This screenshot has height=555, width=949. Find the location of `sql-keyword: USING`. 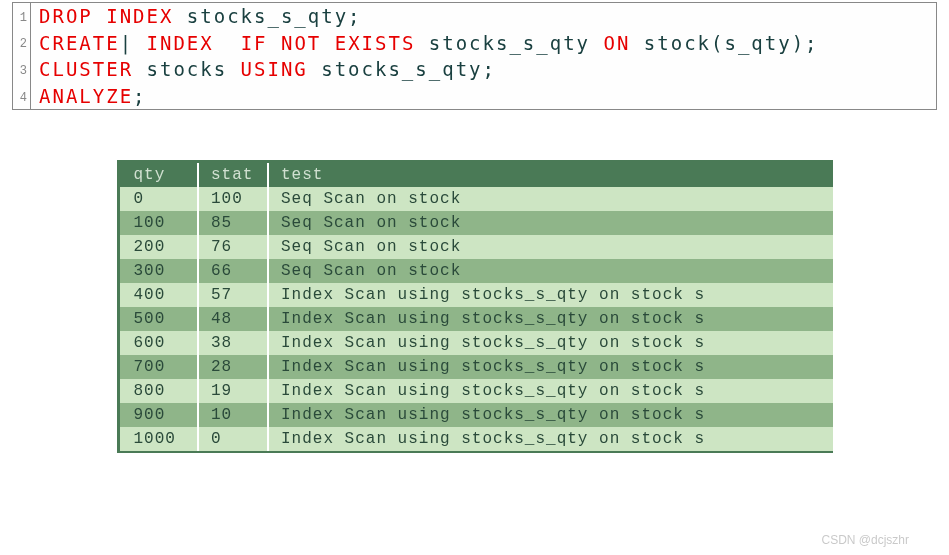

sql-keyword: USING is located at coordinates (274, 69).